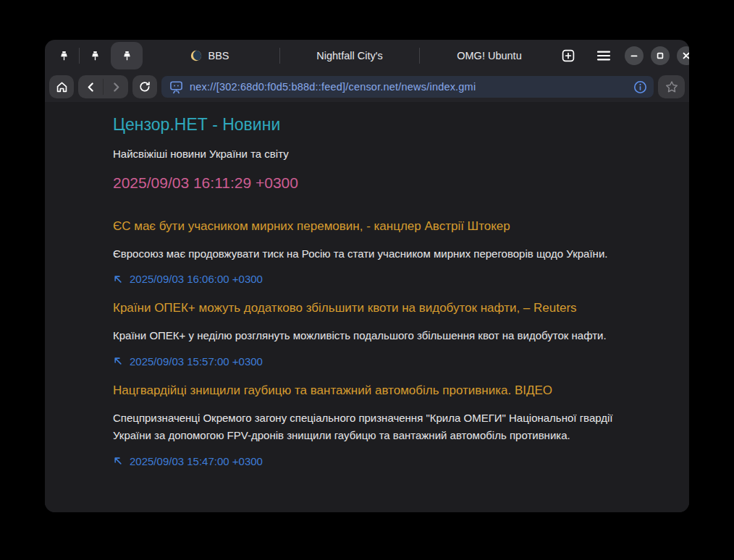  What do you see at coordinates (672, 87) in the screenshot?
I see `star-icon` at bounding box center [672, 87].